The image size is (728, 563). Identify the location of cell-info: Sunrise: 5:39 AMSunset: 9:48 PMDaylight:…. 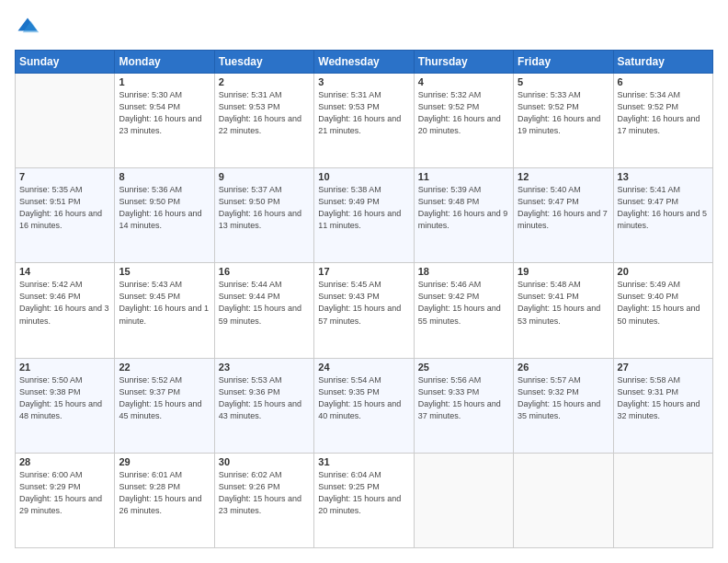
(463, 208).